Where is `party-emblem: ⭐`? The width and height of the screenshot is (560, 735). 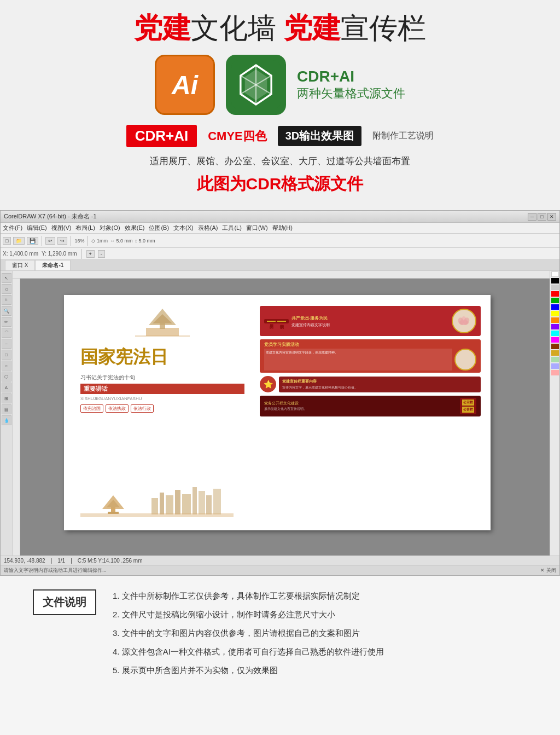
party-emblem: ⭐ is located at coordinates (268, 384).